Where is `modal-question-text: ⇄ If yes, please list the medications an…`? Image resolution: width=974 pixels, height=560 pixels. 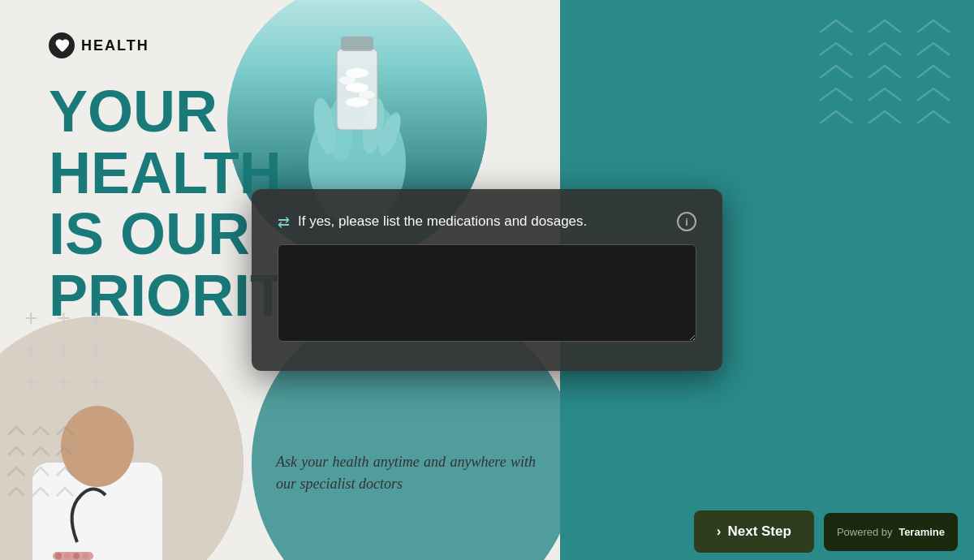
modal-question-text: ⇄ If yes, please list the medications an… is located at coordinates (472, 222).